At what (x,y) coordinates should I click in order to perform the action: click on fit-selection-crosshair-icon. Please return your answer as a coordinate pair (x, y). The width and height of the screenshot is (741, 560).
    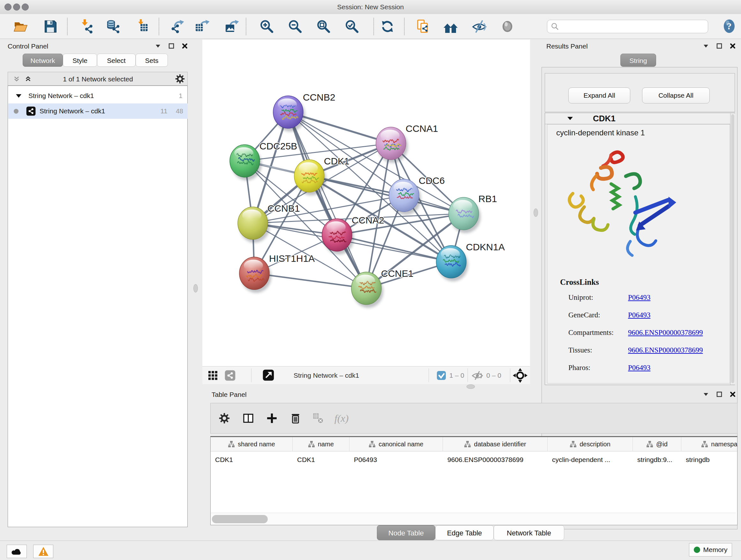
    Looking at the image, I should click on (520, 375).